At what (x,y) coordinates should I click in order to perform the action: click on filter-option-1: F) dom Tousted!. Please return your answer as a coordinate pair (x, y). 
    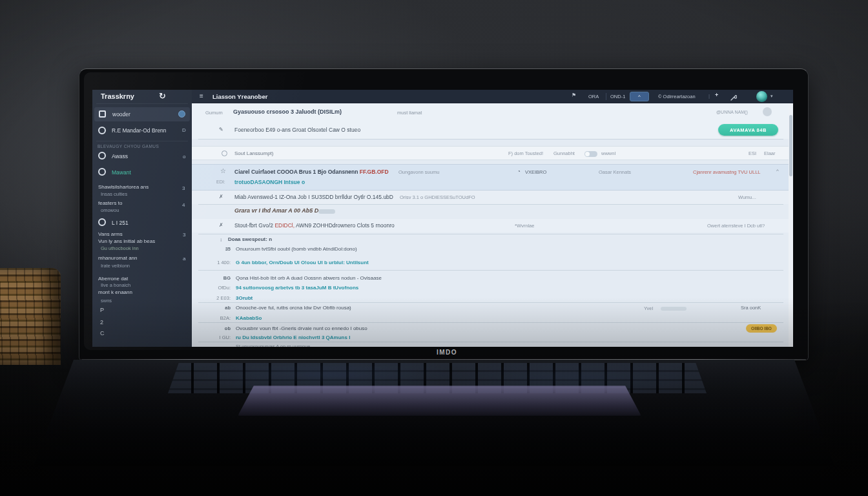
    Looking at the image, I should click on (526, 154).